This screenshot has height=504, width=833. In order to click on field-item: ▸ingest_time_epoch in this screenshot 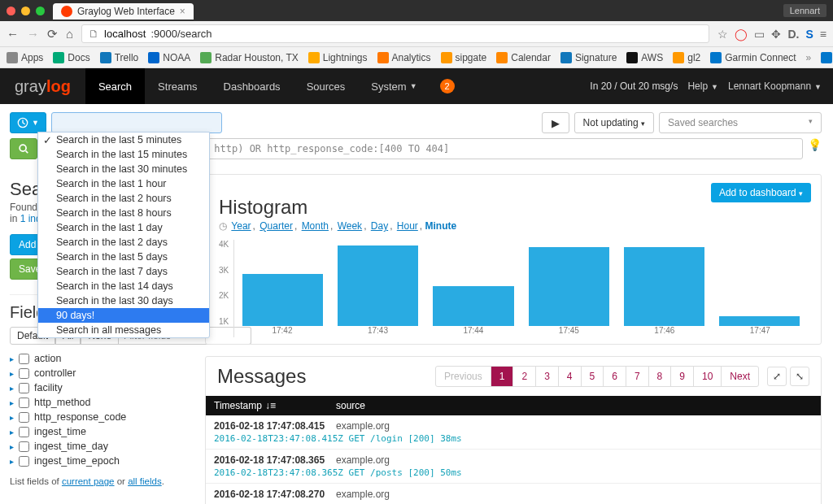, I will do `click(101, 461)`.